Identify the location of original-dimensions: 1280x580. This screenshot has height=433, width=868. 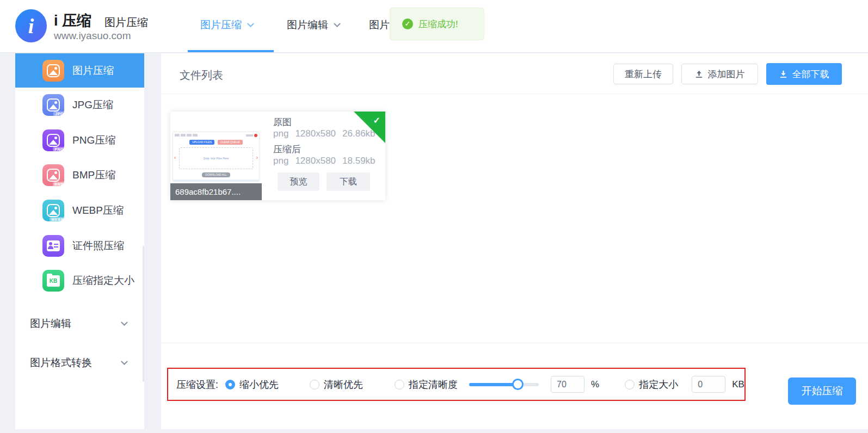
(316, 134).